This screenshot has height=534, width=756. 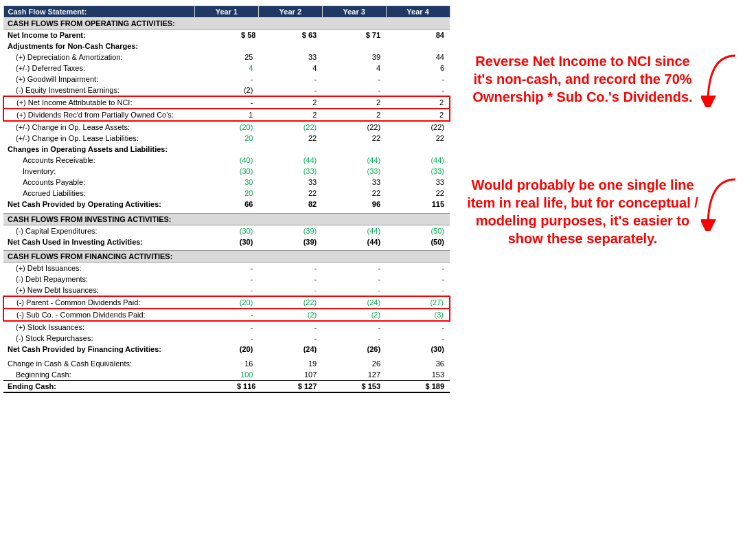 I want to click on section-header-row: CASH FLOWS FROM FINANCING ACTIVITIES:, so click(x=227, y=257).